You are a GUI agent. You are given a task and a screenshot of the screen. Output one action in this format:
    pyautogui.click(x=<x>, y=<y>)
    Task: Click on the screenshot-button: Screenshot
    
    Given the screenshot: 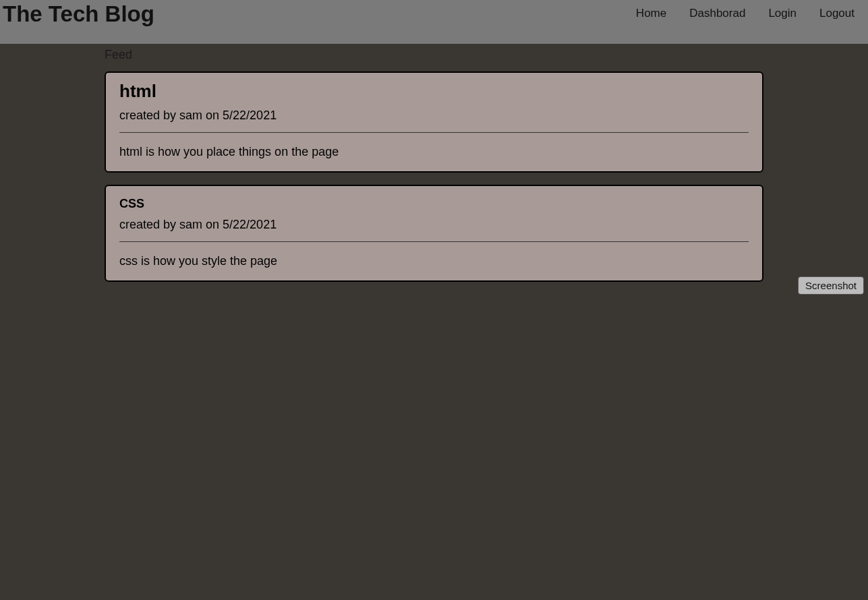 What is the action you would take?
    pyautogui.click(x=831, y=286)
    